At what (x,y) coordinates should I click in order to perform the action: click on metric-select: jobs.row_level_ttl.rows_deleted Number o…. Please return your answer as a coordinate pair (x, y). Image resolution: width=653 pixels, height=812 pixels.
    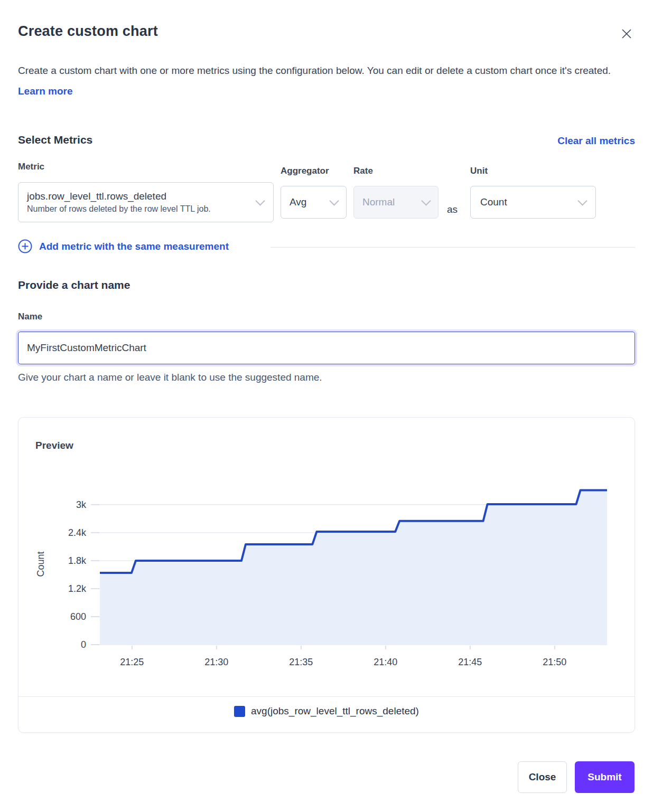
    Looking at the image, I should click on (146, 202).